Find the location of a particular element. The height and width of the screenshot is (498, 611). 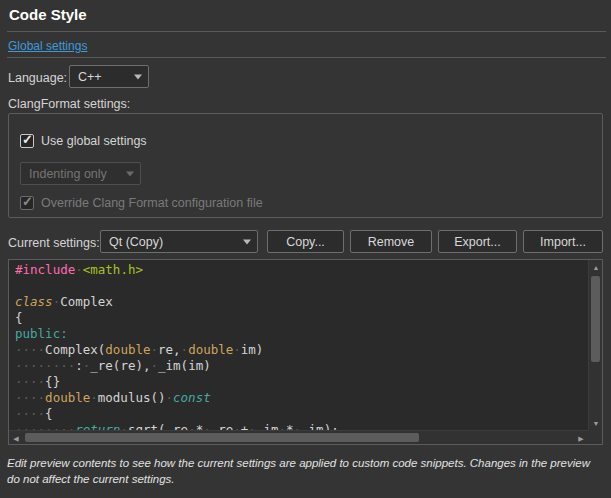

code-line: ····{} is located at coordinates (300, 382).